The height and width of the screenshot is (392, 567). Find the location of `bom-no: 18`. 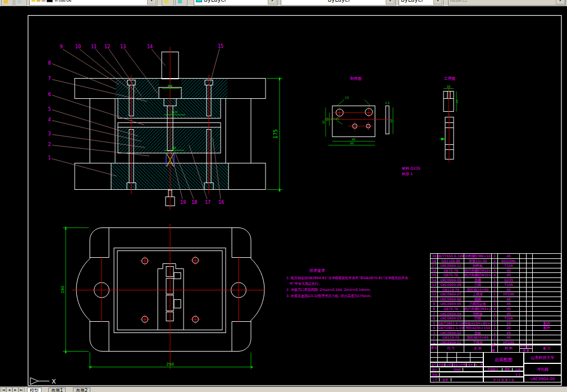

bom-no: 18 is located at coordinates (435, 261).